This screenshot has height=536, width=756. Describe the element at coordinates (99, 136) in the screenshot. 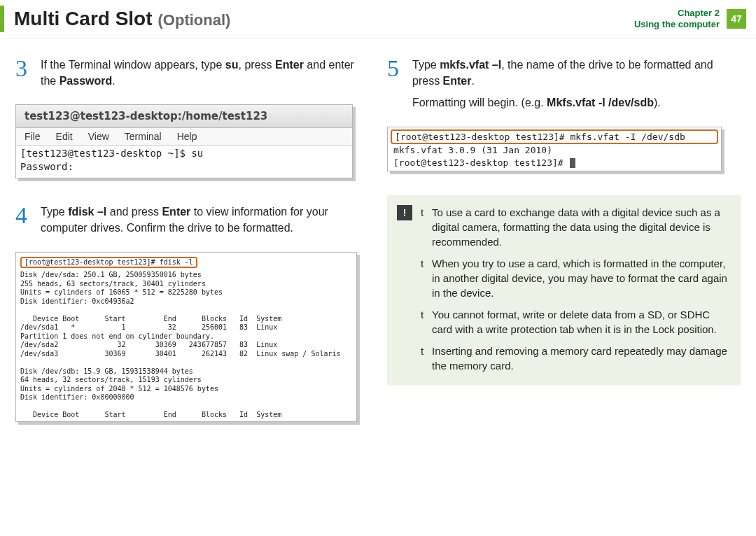

I see `menu-view: View` at that location.